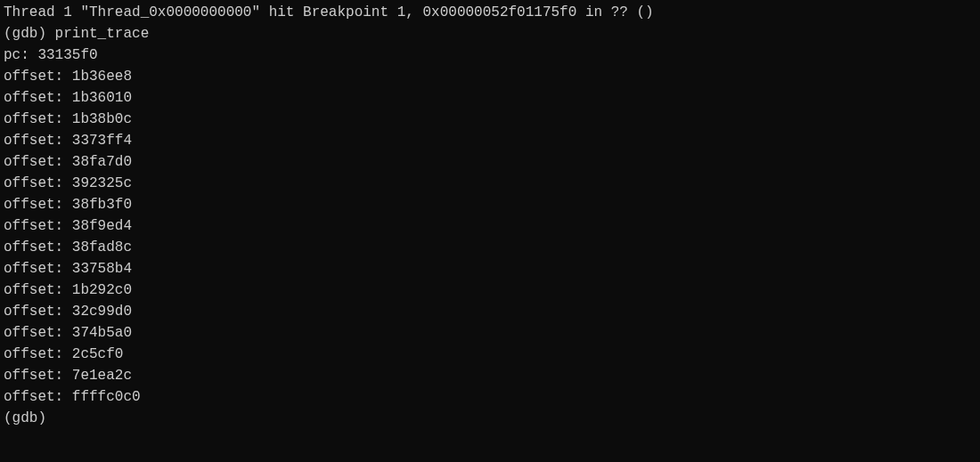 The height and width of the screenshot is (462, 980). I want to click on offset-line: offset: 7e1ea2c, so click(490, 376).